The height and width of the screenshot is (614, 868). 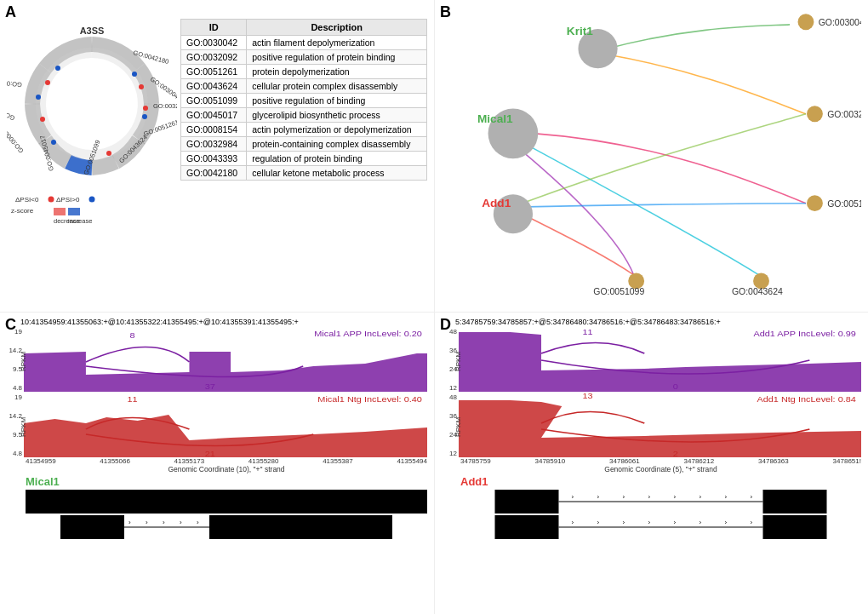 What do you see at coordinates (226, 502) in the screenshot?
I see `gene-track-c-1: › › › › ›` at bounding box center [226, 502].